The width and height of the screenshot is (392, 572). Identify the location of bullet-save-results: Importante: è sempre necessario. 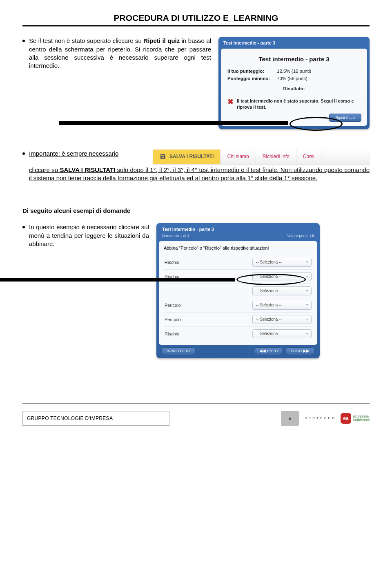
(84, 154).